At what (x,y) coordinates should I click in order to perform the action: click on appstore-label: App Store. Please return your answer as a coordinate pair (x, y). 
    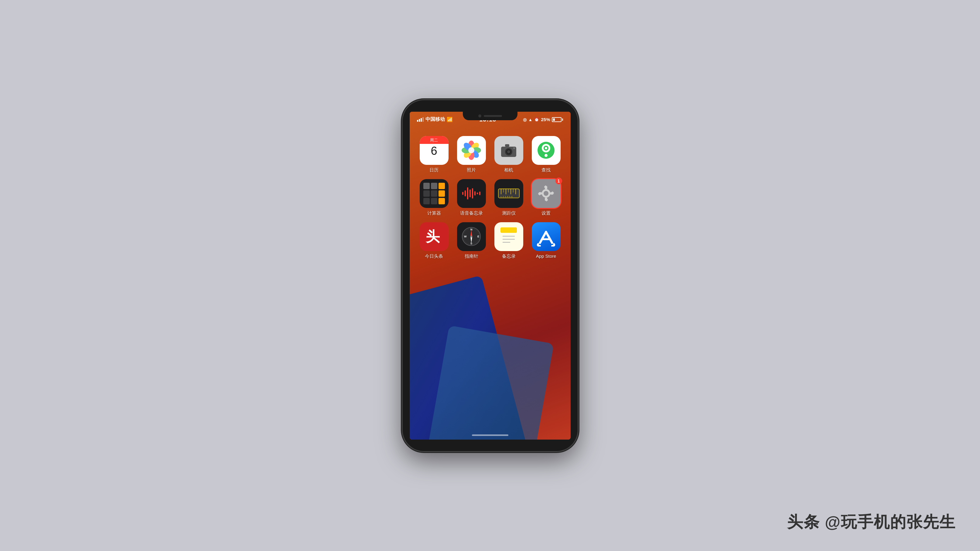
    Looking at the image, I should click on (546, 256).